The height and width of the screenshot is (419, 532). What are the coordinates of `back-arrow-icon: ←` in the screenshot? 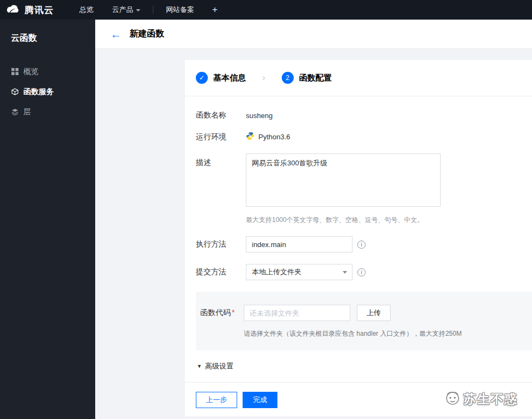 It's located at (116, 34).